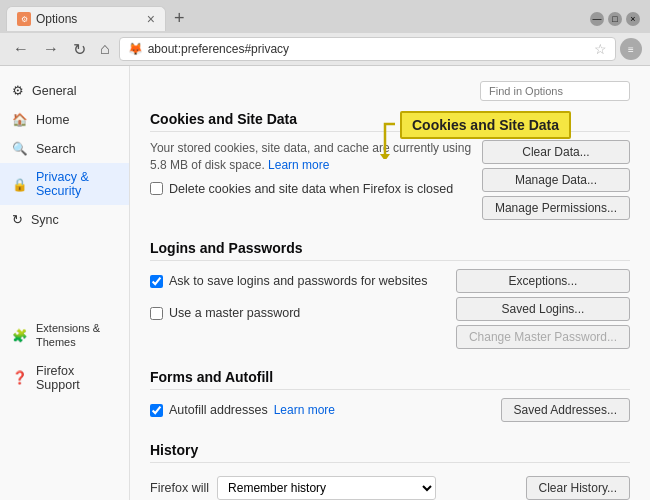  I want to click on sidebar-item-search-label: Search, so click(56, 149).